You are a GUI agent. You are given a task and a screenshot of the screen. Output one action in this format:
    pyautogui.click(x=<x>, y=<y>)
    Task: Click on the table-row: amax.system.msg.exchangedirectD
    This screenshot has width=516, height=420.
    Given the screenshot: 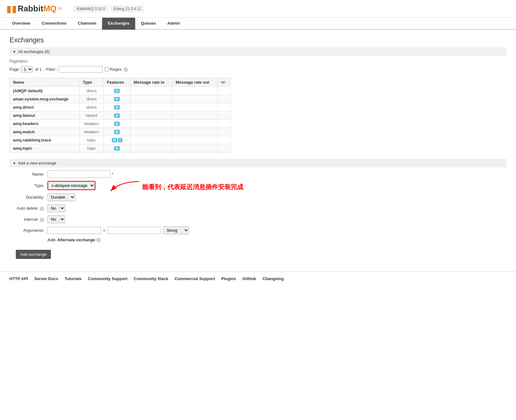 What is the action you would take?
    pyautogui.click(x=120, y=99)
    